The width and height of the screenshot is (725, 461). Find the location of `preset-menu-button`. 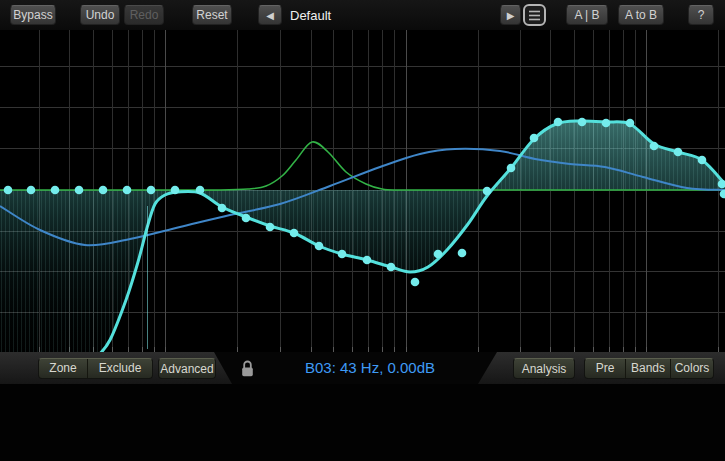

preset-menu-button is located at coordinates (534, 15).